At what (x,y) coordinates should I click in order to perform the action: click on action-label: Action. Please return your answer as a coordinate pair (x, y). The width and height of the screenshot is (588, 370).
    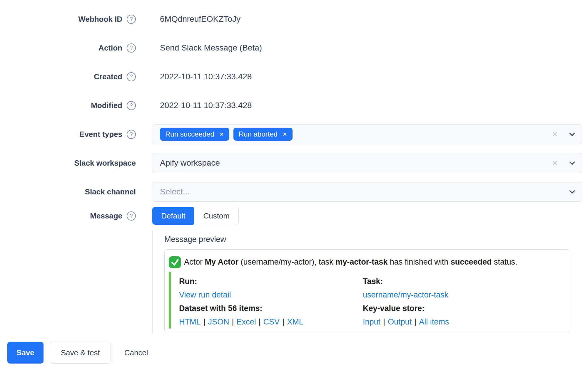
    Looking at the image, I should click on (111, 48).